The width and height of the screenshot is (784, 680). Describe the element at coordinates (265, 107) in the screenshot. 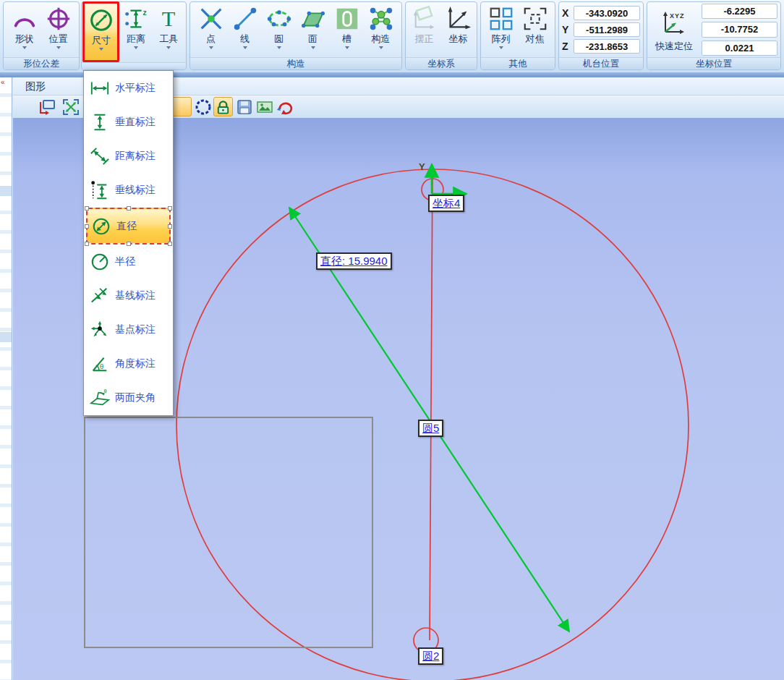

I see `image-button` at that location.